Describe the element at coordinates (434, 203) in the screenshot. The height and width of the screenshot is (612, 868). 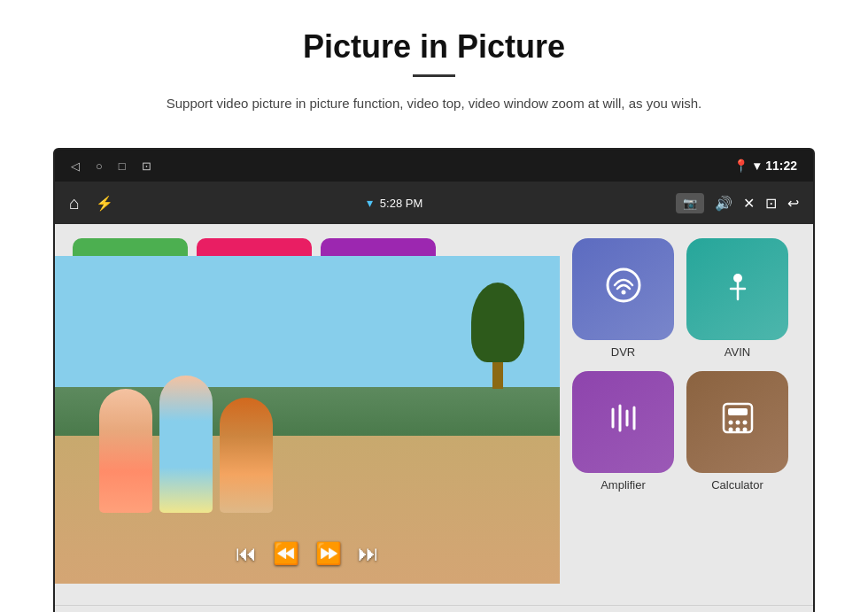
I see `app-bar: ⌂ ⚡ ▾ 5:28 PM 📷 🔊 ✕ ⊡ ↩` at that location.